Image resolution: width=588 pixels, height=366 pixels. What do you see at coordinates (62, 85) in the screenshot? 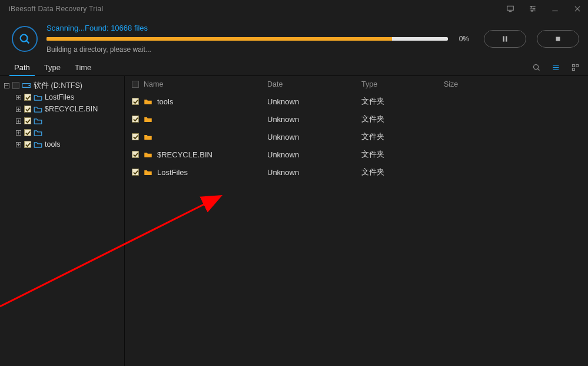
I see `tree-root: 软件 (D:NTFS)` at bounding box center [62, 85].